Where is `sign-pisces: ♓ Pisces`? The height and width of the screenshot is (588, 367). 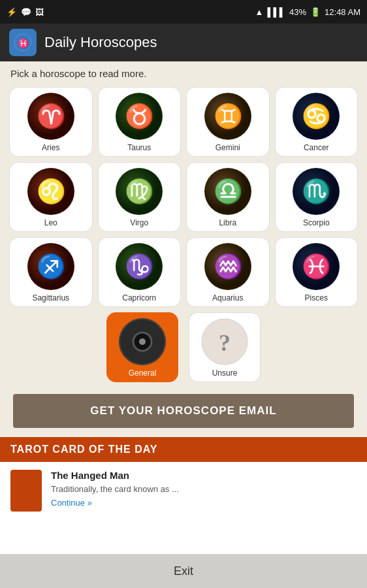 sign-pisces: ♓ Pisces is located at coordinates (317, 272).